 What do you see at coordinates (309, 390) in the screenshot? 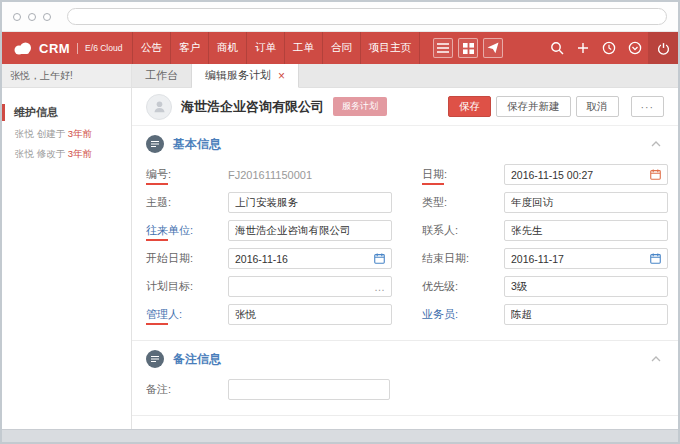
I see `remark-input-box` at bounding box center [309, 390].